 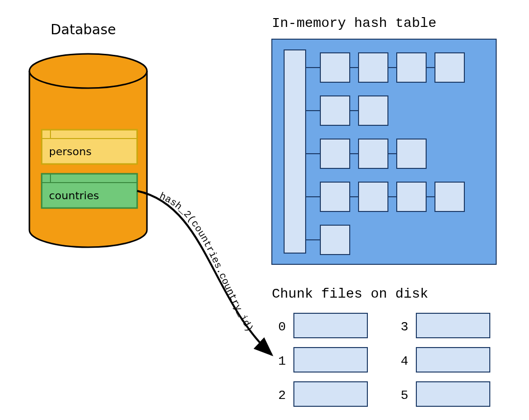 What do you see at coordinates (405, 327) in the screenshot?
I see `chunk-label: 3` at bounding box center [405, 327].